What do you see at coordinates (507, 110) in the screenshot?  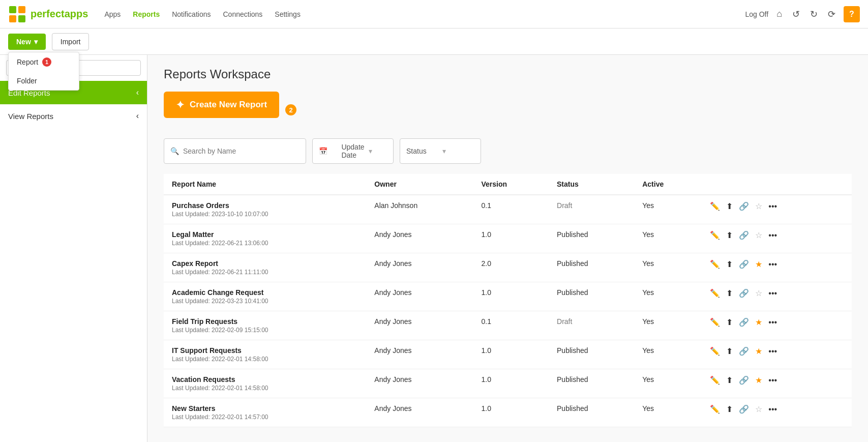 I see `create-btn-row: ✦ Create New Report 2` at bounding box center [507, 110].